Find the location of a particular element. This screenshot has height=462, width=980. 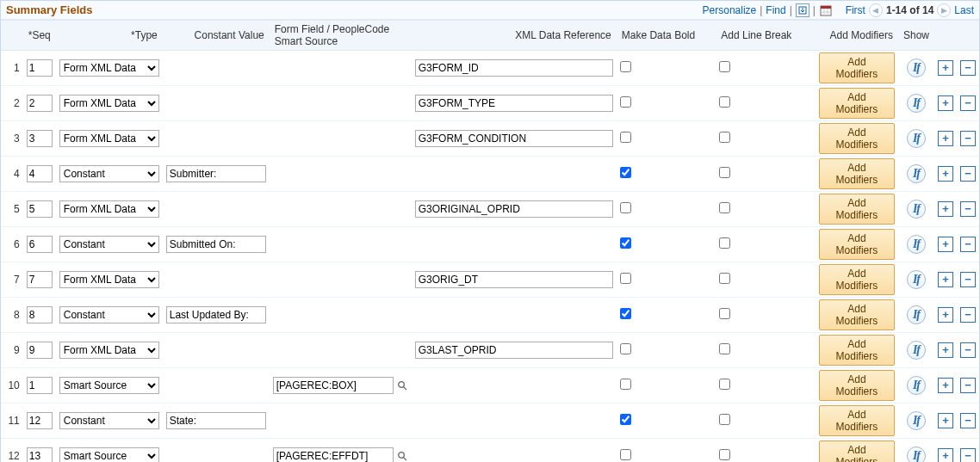

find-link: Find is located at coordinates (775, 10).